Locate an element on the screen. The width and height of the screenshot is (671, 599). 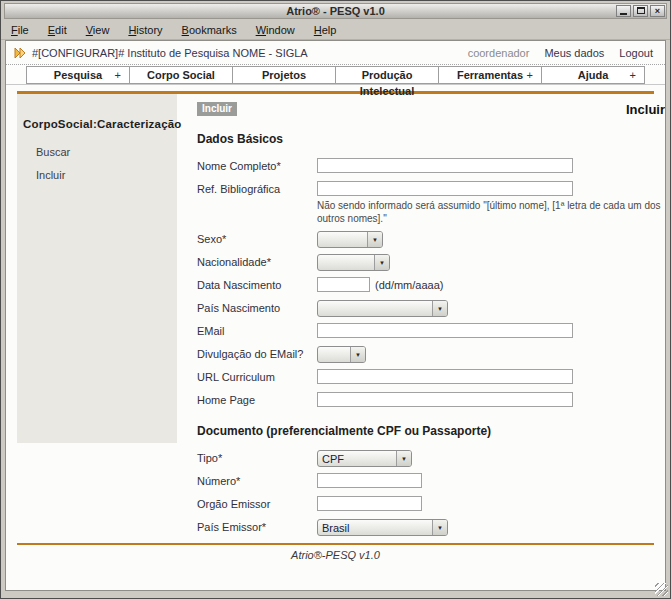
double-arrow-icon is located at coordinates (20, 53).